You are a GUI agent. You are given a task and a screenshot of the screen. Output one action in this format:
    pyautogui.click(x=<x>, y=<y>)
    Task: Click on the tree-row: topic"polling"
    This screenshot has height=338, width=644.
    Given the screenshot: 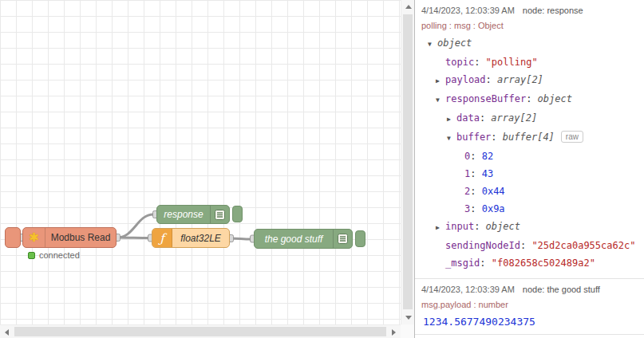 What is the action you would take?
    pyautogui.click(x=530, y=62)
    